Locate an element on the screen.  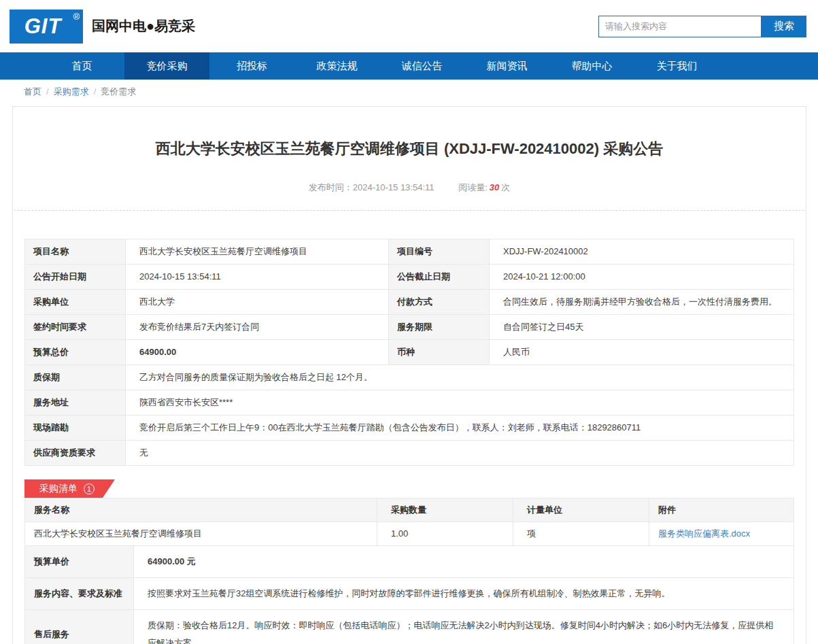
field-value: 2024-10-21 12:00:00 is located at coordinates (642, 277).